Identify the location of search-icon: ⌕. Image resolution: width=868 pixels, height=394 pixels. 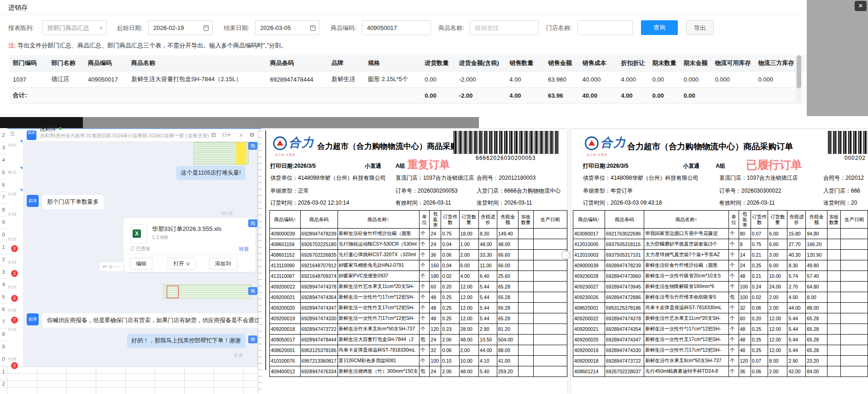
(241, 135).